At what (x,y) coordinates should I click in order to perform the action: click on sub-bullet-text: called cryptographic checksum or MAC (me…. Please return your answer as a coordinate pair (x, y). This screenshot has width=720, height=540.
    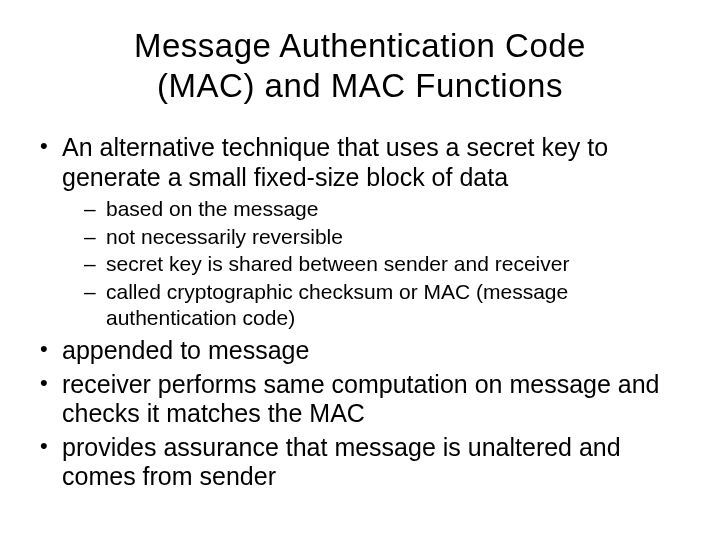
    Looking at the image, I should click on (337, 304).